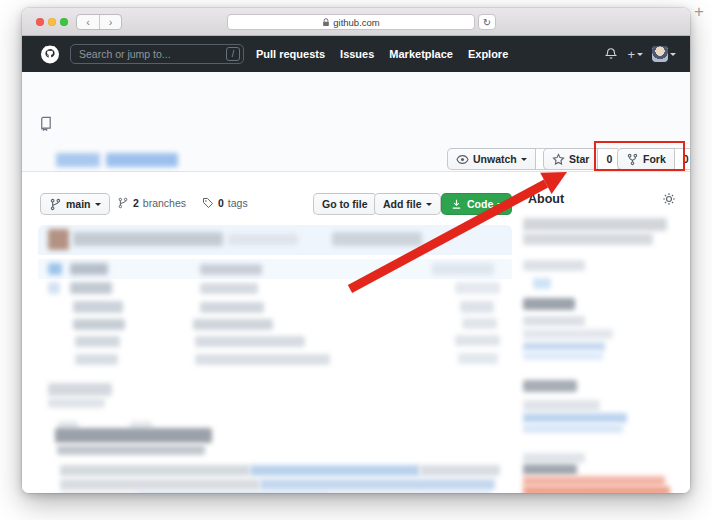 The width and height of the screenshot is (712, 520). I want to click on go-to-file-button: Go to file, so click(345, 204).